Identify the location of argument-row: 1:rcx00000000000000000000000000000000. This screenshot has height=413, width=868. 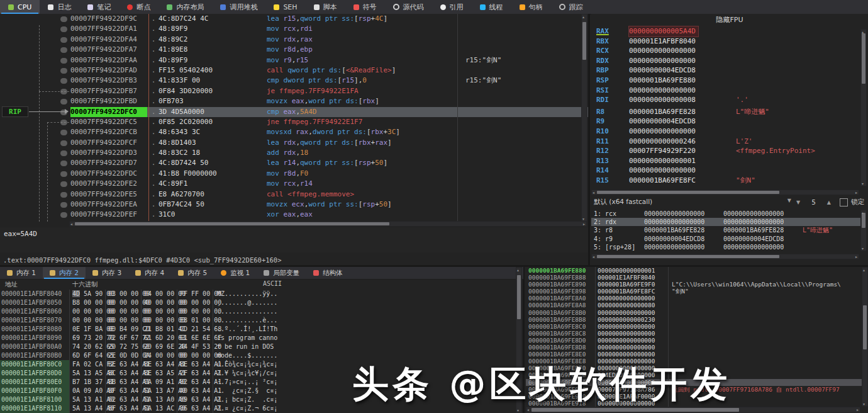
(726, 214).